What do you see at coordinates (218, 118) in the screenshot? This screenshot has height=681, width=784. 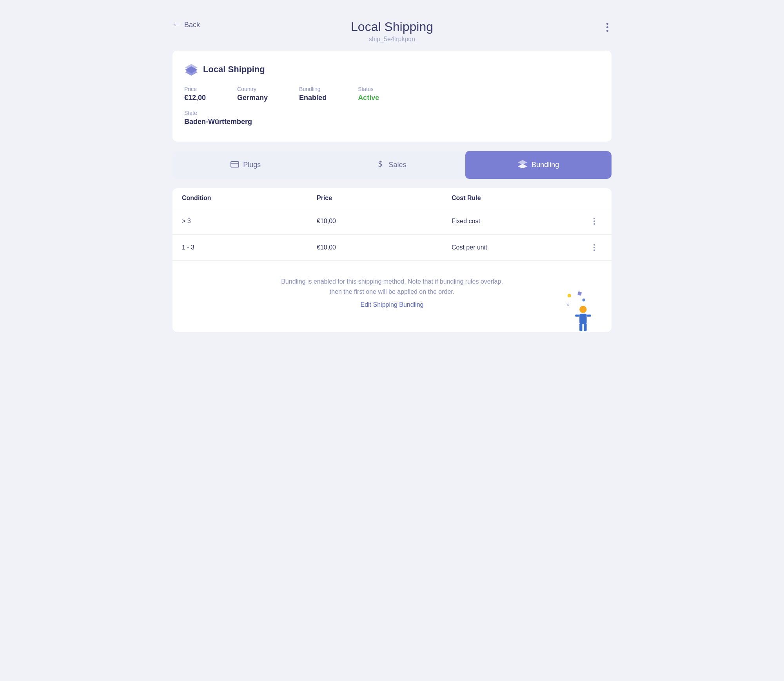 I see `state-field: State Baden-Württemberg` at bounding box center [218, 118].